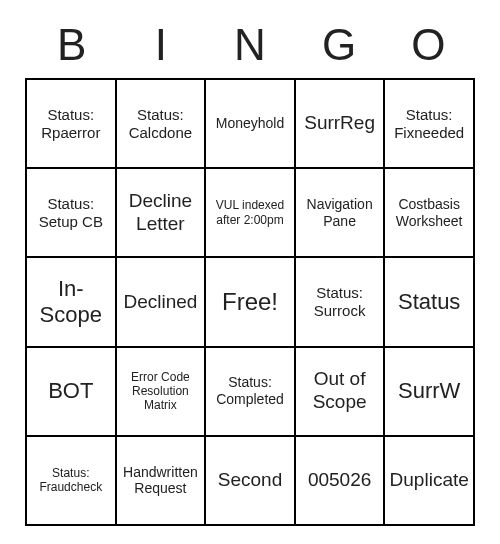 The image size is (500, 544). Describe the element at coordinates (160, 45) in the screenshot. I see `header-letter-i: I` at that location.